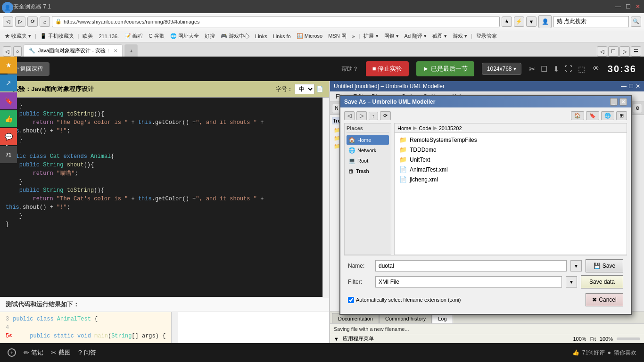  I want to click on test-scrollbar, so click(174, 328).